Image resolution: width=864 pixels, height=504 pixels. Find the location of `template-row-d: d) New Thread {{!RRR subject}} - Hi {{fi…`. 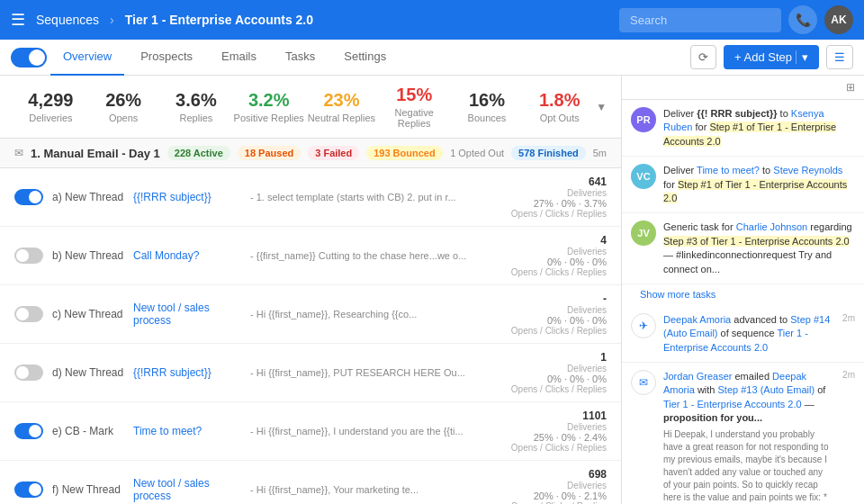

template-row-d: d) New Thread {{!RRR subject}} - Hi {{fi… is located at coordinates (310, 373).